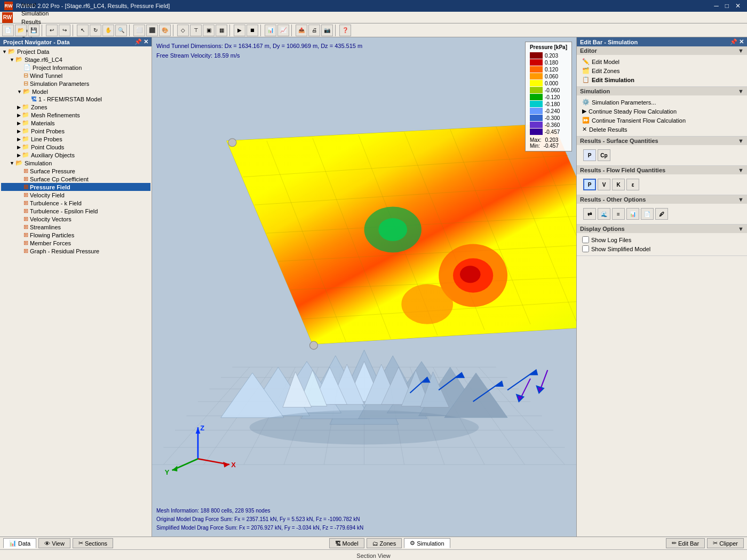 The width and height of the screenshot is (747, 560). Describe the element at coordinates (35, 13) in the screenshot. I see `menu-item-simulation: Simulation` at that location.